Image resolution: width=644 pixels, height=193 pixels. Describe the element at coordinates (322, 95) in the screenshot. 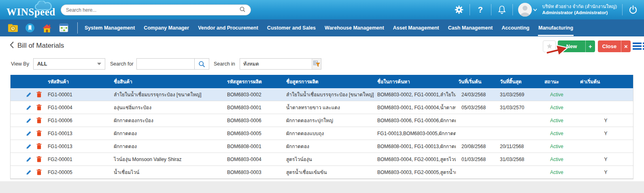

I see `table-row: FG1-00001 ลำใยในน้ำเชื่อมบรรจุกระป๋อง [ข…` at that location.